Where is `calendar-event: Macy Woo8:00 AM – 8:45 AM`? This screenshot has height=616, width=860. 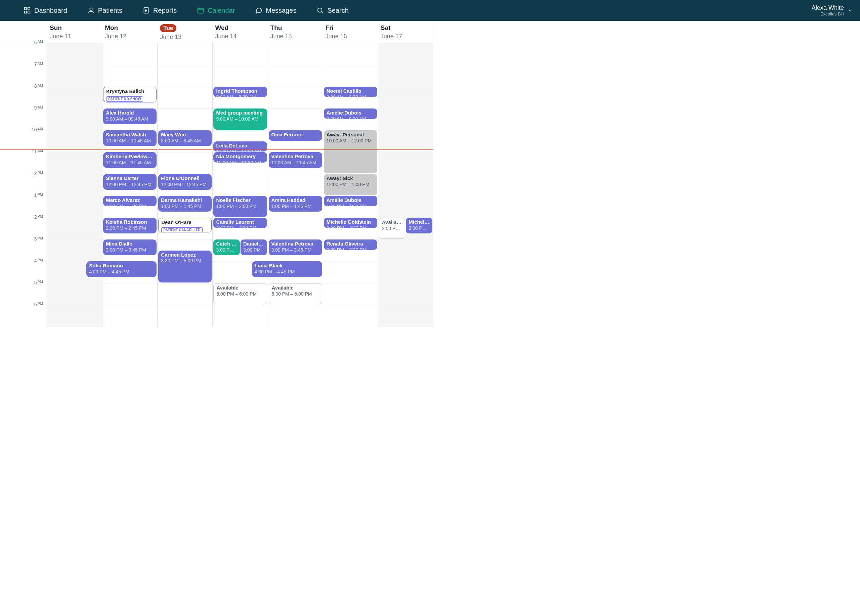
calendar-event: Macy Woo8:00 AM – 8:45 AM is located at coordinates (185, 138).